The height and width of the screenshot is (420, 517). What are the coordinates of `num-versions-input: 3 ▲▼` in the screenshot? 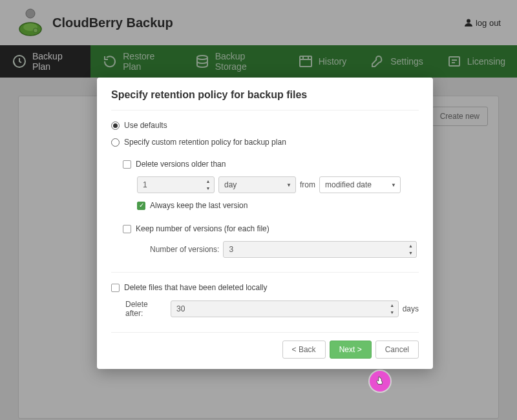 It's located at (320, 249).